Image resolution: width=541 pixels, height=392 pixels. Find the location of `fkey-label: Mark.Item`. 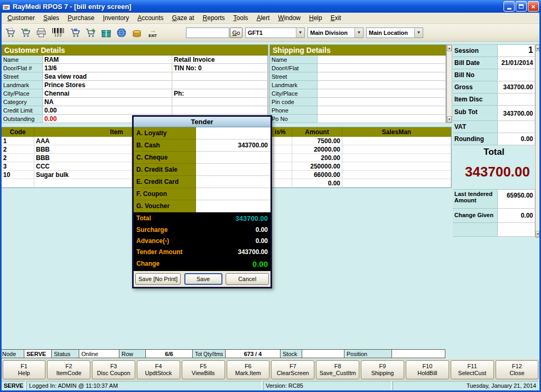

fkey-label: Mark.Item is located at coordinates (248, 373).